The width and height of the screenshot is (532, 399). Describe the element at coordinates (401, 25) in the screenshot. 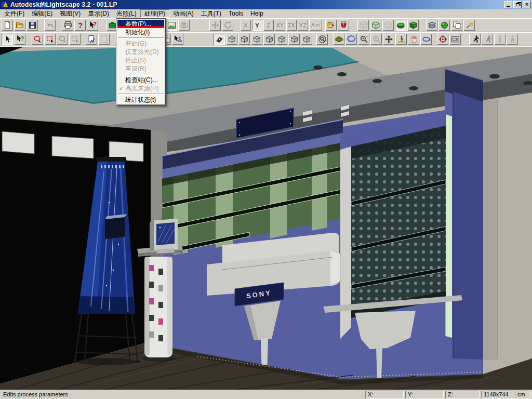

I see `toolbar-button-solid-shaded-mode` at that location.